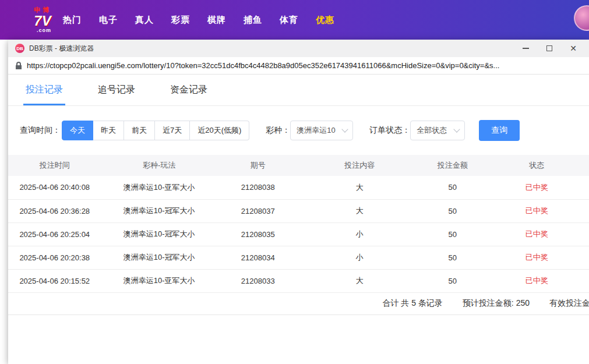 The height and width of the screenshot is (364, 589). I want to click on window-title: DB彩票 - 极速浏览器, so click(62, 49).